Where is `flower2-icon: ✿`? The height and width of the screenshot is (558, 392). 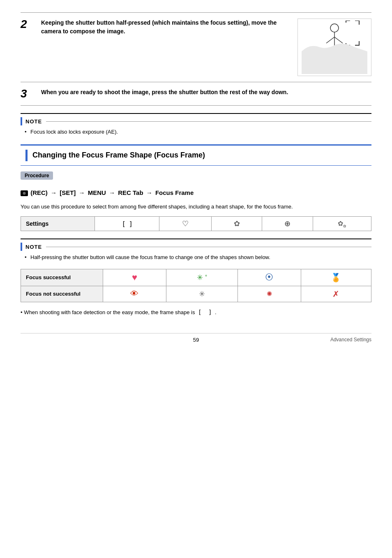 flower2-icon: ✿ is located at coordinates (340, 224).